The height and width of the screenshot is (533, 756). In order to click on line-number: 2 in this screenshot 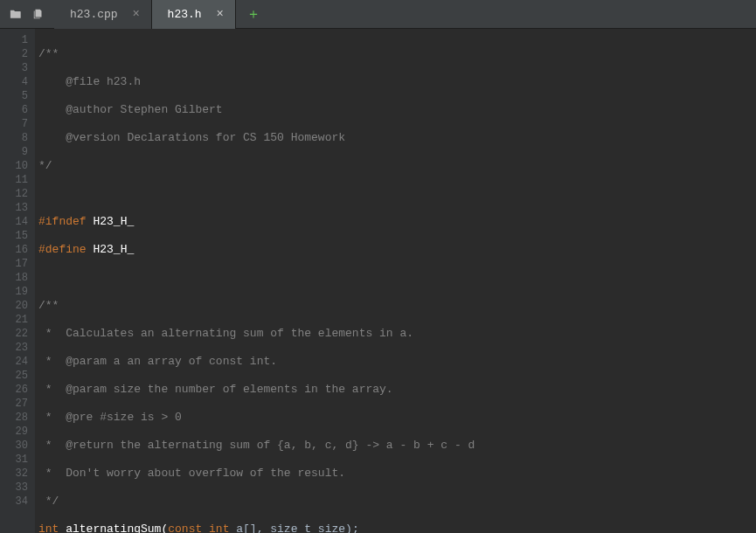, I will do `click(14, 54)`.